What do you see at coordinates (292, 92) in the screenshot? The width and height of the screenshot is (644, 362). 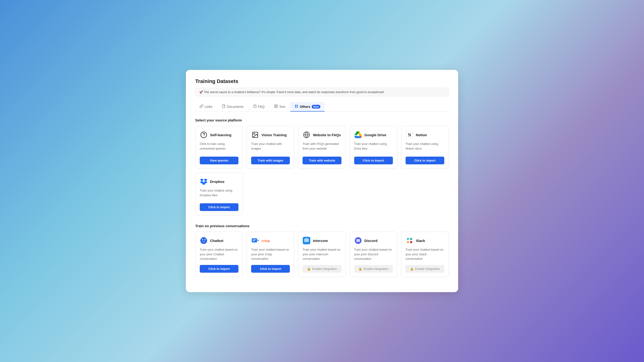 I see `info-text: 🚀 The secret sauce to a chatbot's brilli…` at bounding box center [292, 92].